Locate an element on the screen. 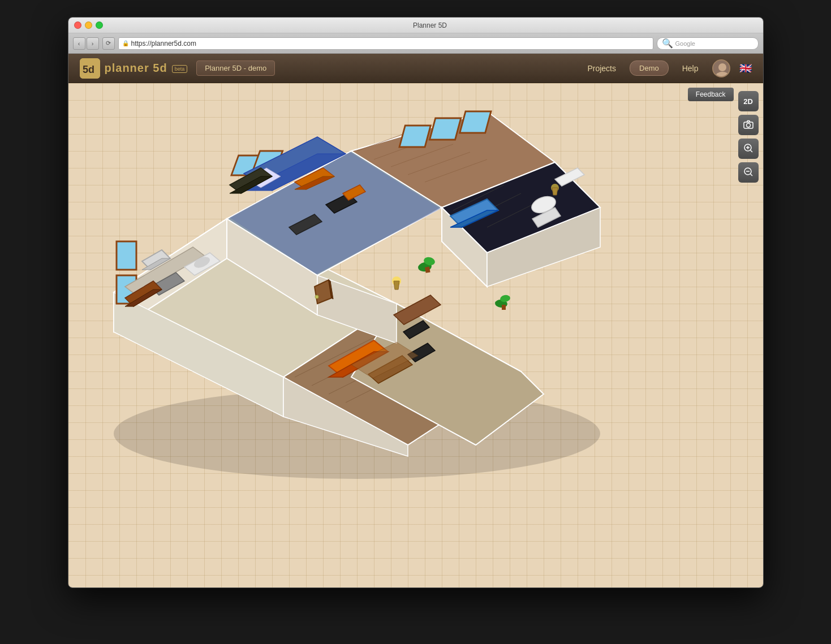 The height and width of the screenshot is (644, 831). camera-button is located at coordinates (748, 125).